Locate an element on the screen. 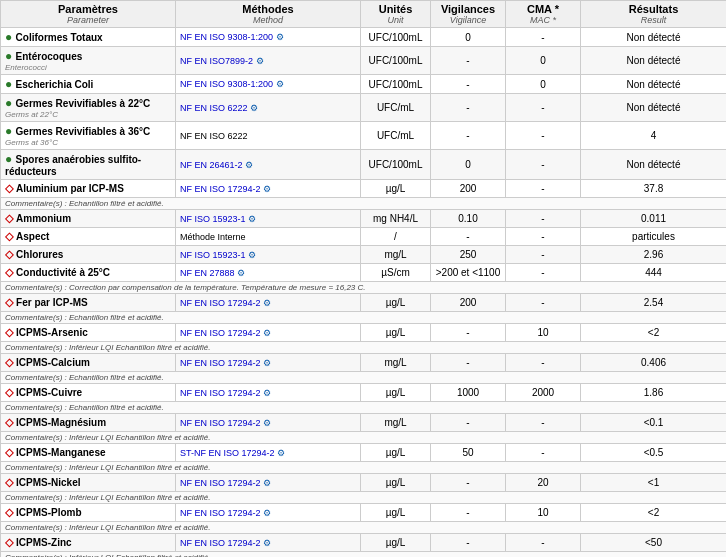 The width and height of the screenshot is (726, 557). table-row: ◇ ICPMS-ArsenicNF EN ISO 17294-2 ⚙µg/L-1… is located at coordinates (364, 333).